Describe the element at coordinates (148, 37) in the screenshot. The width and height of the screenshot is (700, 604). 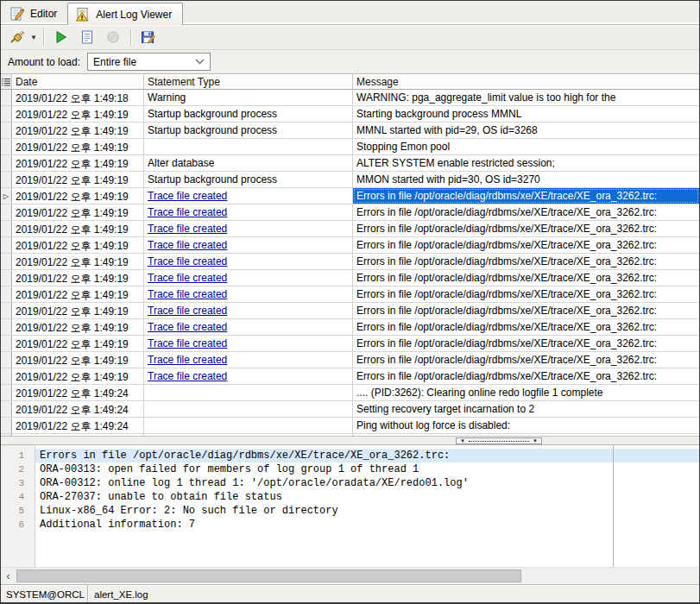
I see `save-button` at that location.